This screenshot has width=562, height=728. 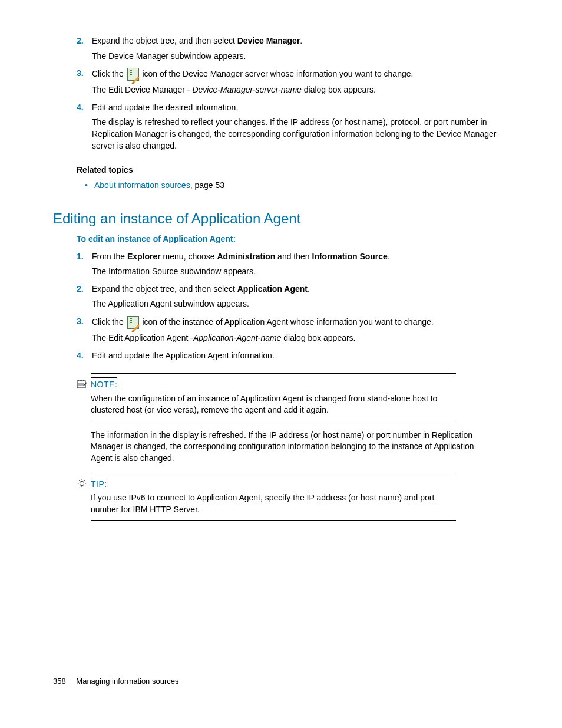 I want to click on page-footer: 358 Managing information sources, so click(x=115, y=681).